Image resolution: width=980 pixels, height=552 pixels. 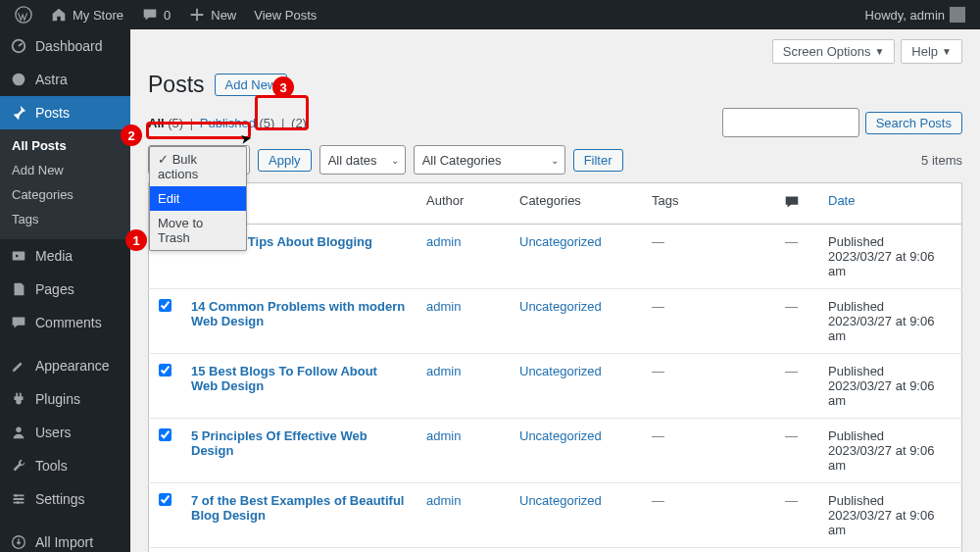 I want to click on admin-sidemenu: Dashboard Astra Posts All Posts Add New …, so click(x=65, y=290).